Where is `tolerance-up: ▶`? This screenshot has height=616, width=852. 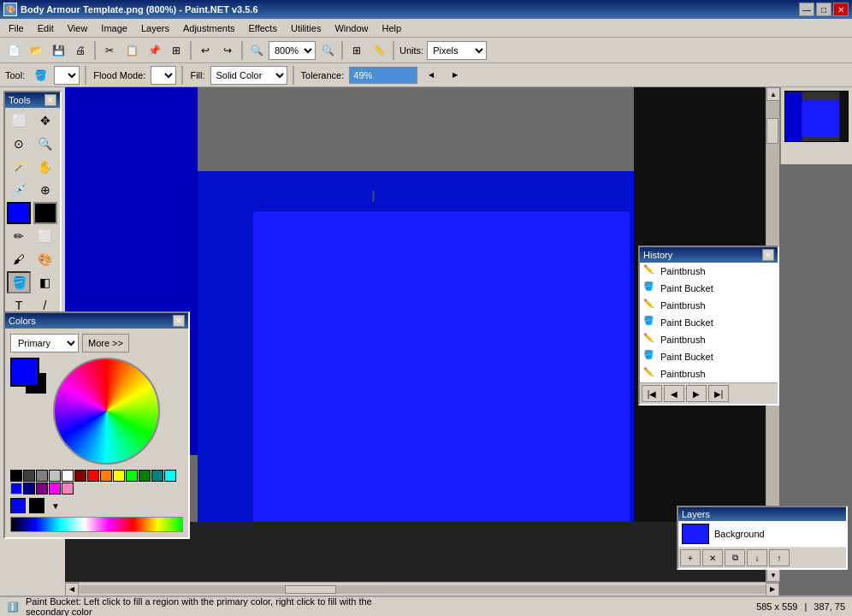 tolerance-up: ▶ is located at coordinates (455, 75).